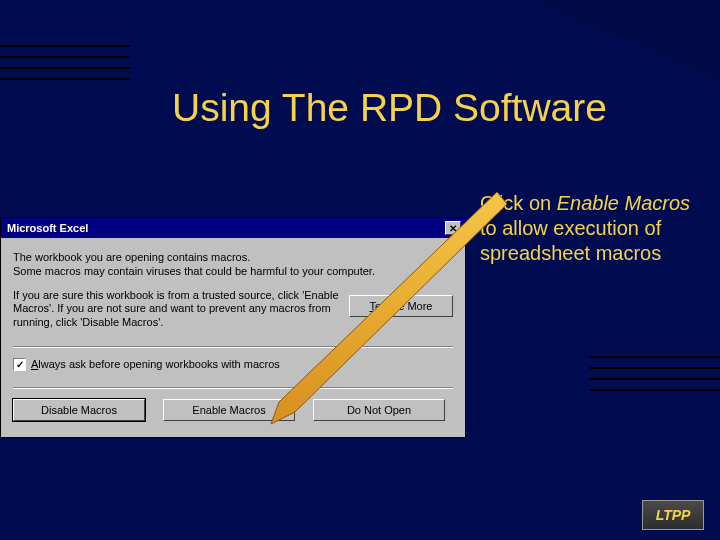 This screenshot has width=720, height=540. What do you see at coordinates (176, 310) in the screenshot?
I see `dialog-paragraph-2: If you are sure this workbook is from a …` at bounding box center [176, 310].